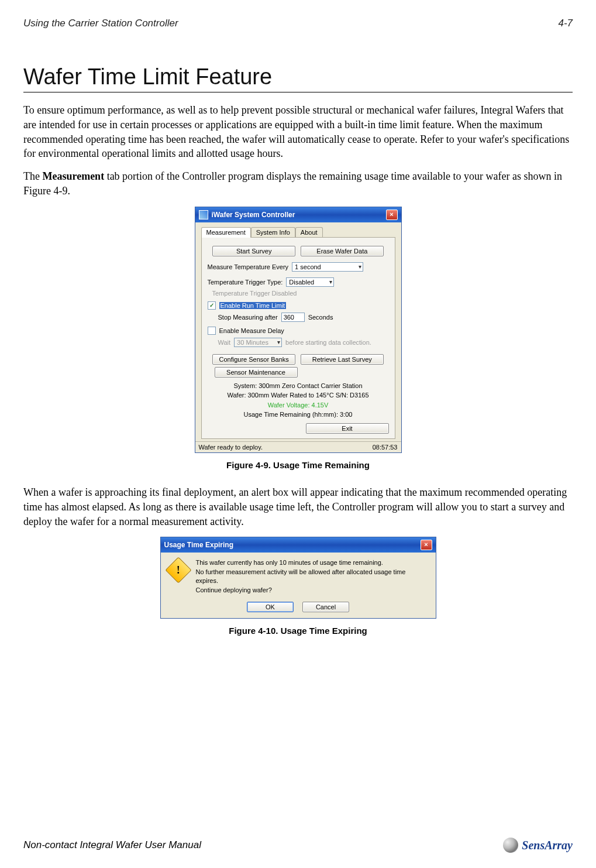 The width and height of the screenshot is (596, 868). Describe the element at coordinates (298, 396) in the screenshot. I see `wafer-info-text: Wafer: 300mm Wafer Rated to 145°C S/N: D…` at that location.